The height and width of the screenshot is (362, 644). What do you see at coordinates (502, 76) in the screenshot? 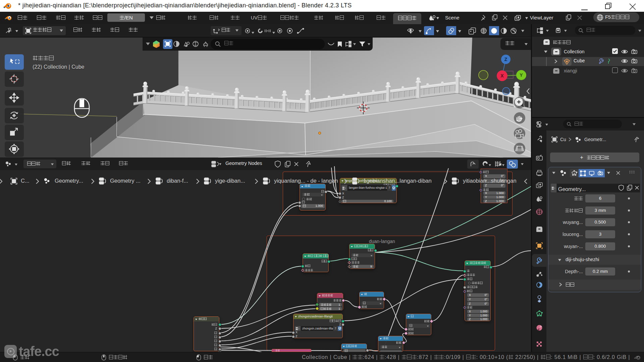
I see `svg-text: X` at bounding box center [502, 76].